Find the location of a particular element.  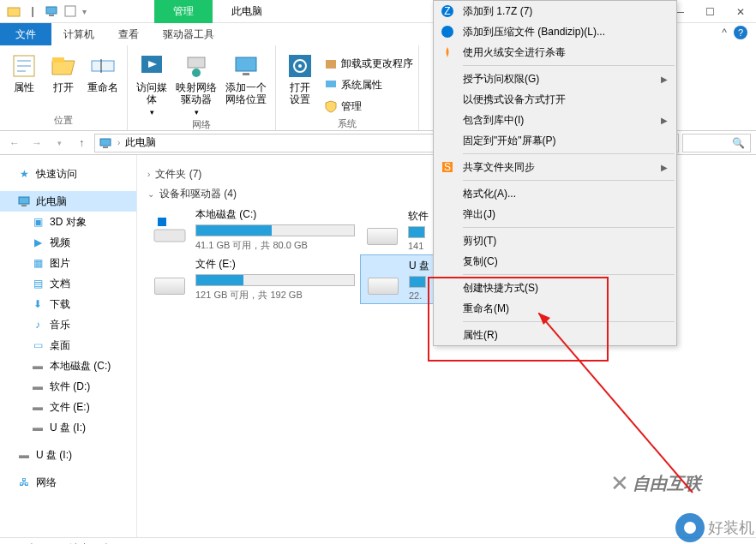

open-button: 打开 is located at coordinates (63, 71).